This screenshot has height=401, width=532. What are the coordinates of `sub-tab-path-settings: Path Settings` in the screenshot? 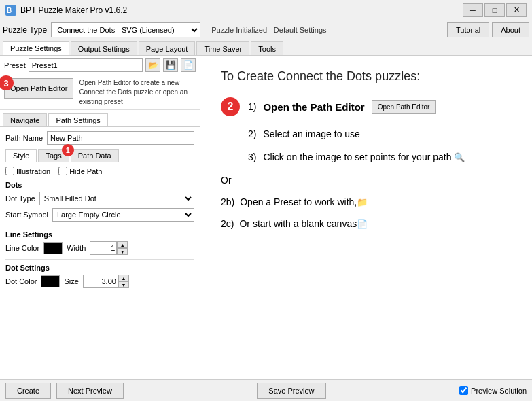 It's located at (77, 120).